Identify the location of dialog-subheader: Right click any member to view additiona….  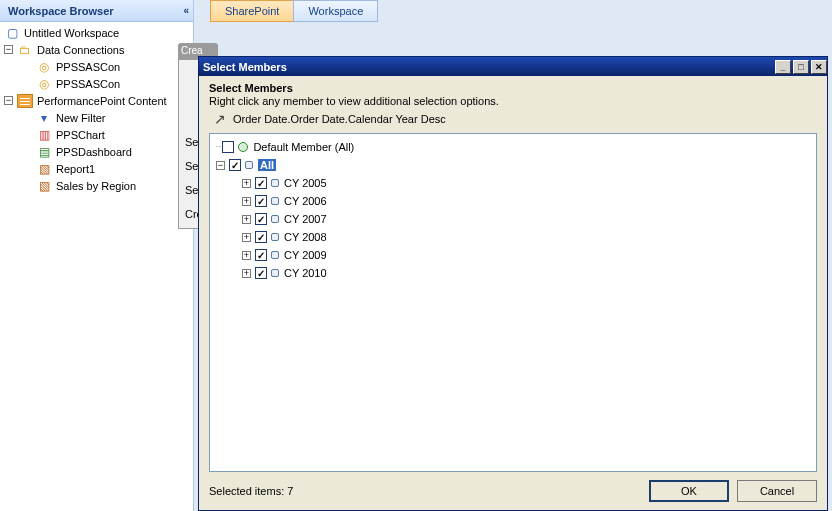
(513, 101).